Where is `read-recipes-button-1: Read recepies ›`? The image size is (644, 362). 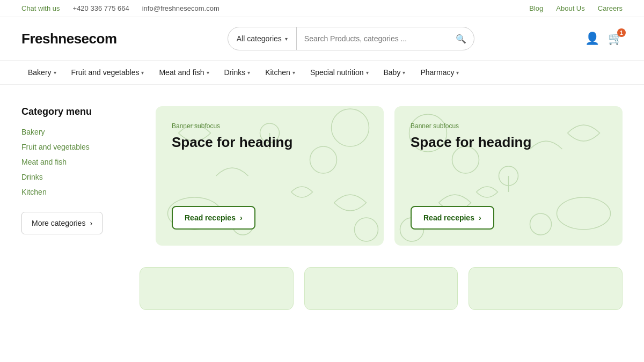
read-recipes-button-1: Read recepies › is located at coordinates (214, 218).